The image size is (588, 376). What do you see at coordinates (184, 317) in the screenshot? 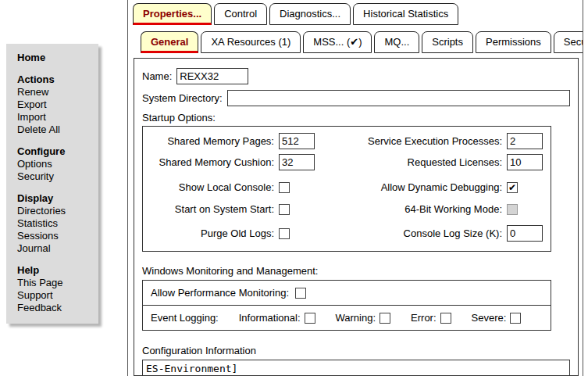
I see `event-logging-label: Event Logging:` at bounding box center [184, 317].